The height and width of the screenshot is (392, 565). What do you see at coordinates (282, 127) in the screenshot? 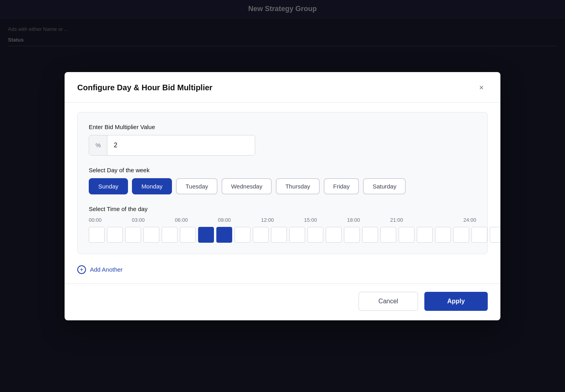
I see `bid-label: Enter Bid Multiplier Value` at bounding box center [282, 127].